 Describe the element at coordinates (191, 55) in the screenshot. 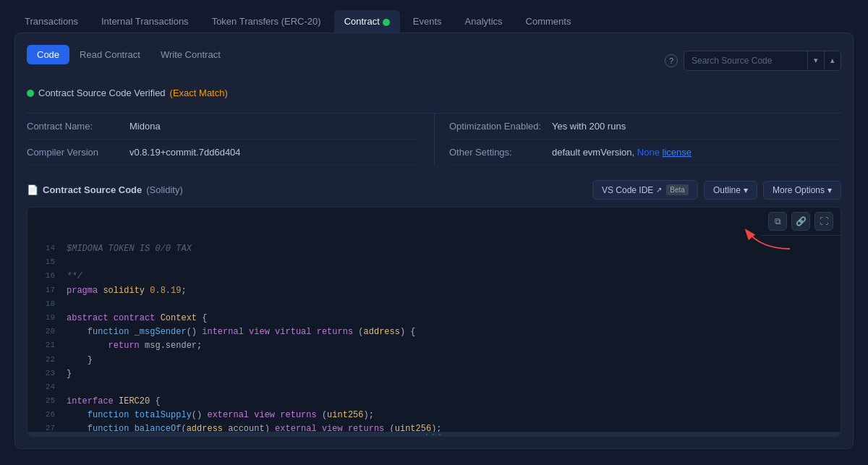

I see `sub-tab-write-contract: Write Contract` at that location.